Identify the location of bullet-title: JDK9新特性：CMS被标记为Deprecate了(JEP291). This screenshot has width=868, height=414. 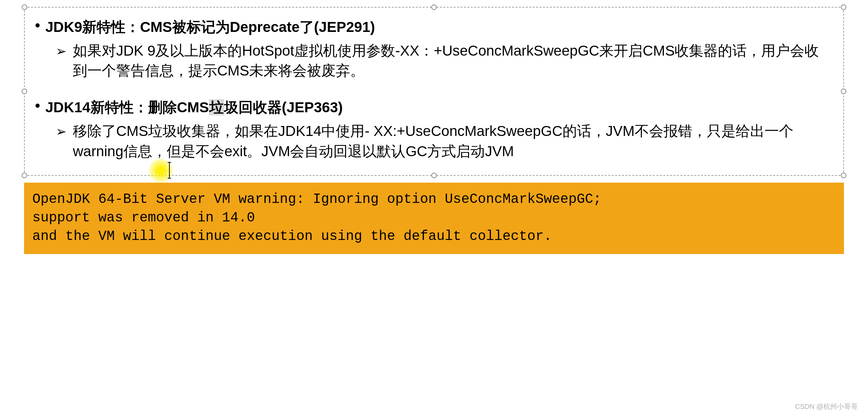
(439, 27).